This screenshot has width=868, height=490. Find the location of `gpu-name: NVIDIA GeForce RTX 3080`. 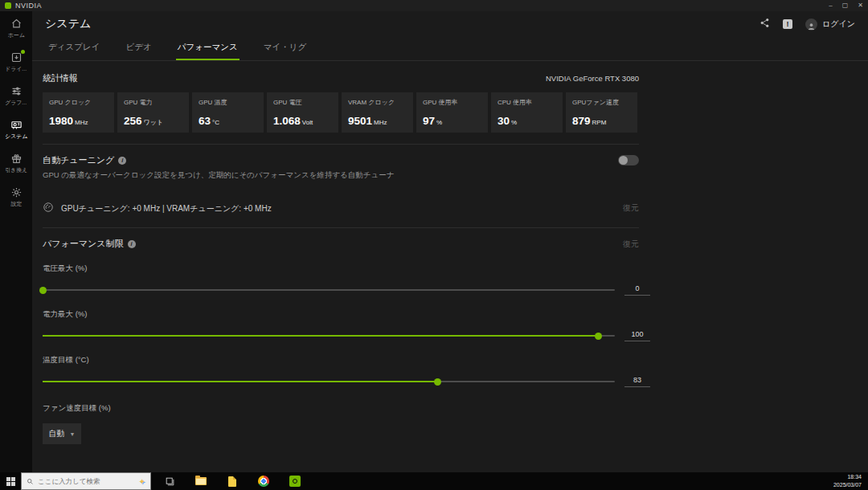

gpu-name: NVIDIA GeForce RTX 3080 is located at coordinates (592, 79).